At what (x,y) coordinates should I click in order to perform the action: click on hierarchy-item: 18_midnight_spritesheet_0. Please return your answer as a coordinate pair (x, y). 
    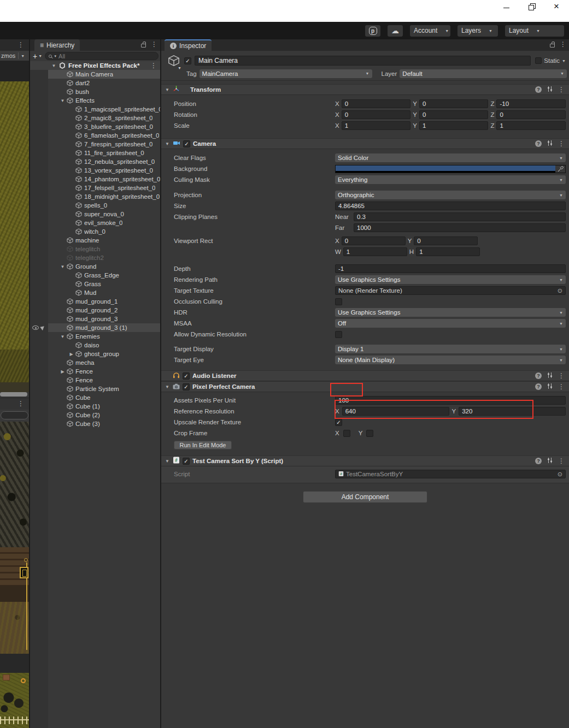
    Looking at the image, I should click on (104, 197).